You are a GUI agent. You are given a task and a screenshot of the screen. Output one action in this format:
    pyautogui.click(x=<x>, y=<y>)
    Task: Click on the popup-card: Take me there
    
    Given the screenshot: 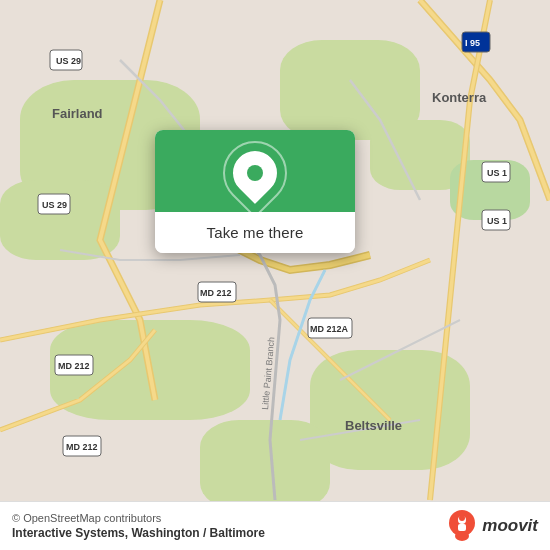 What is the action you would take?
    pyautogui.click(x=255, y=192)
    